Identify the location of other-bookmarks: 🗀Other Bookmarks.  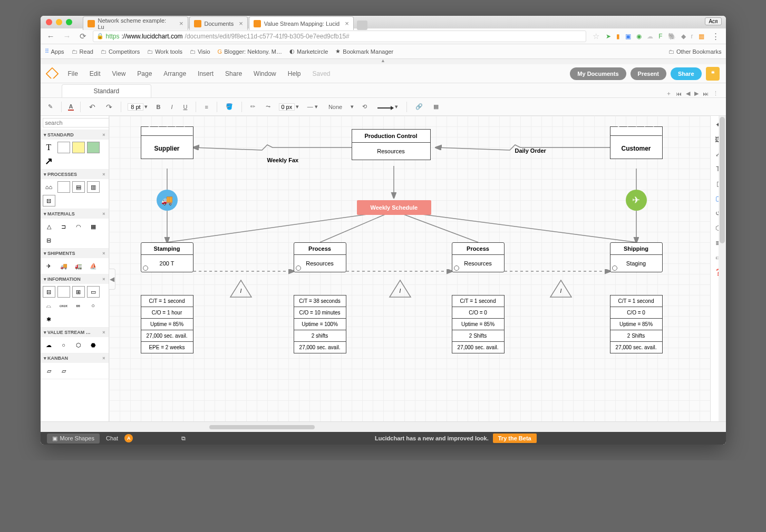
(695, 52).